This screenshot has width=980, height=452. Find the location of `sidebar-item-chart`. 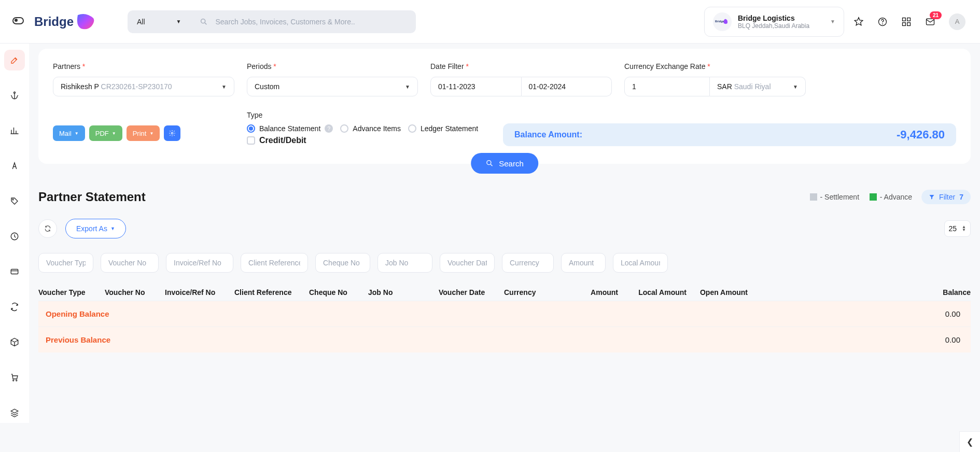

sidebar-item-chart is located at coordinates (15, 131).